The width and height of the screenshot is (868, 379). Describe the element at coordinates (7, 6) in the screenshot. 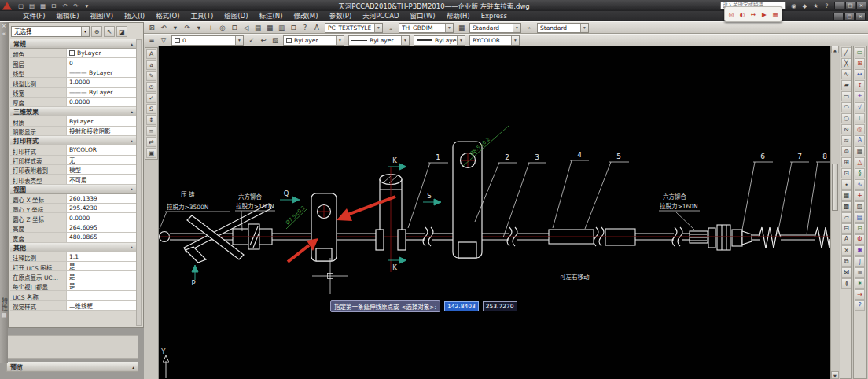

I see `app-logo-icon` at that location.